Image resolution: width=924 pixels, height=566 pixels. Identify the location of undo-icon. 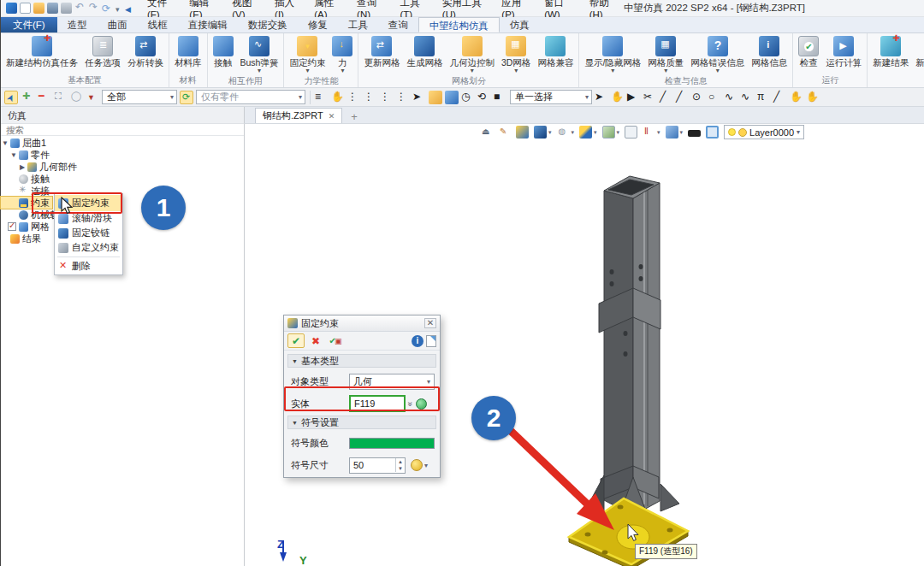
(80, 9).